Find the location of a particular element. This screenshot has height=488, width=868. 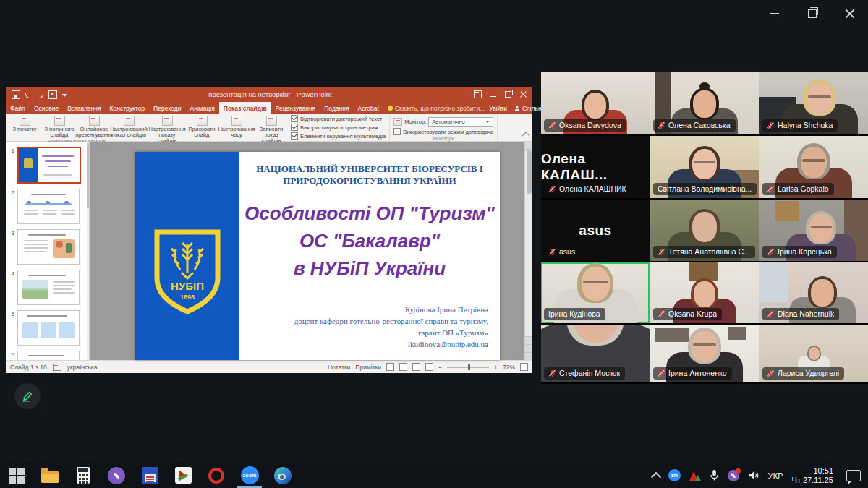

tab-переходи: Переходи is located at coordinates (168, 108).